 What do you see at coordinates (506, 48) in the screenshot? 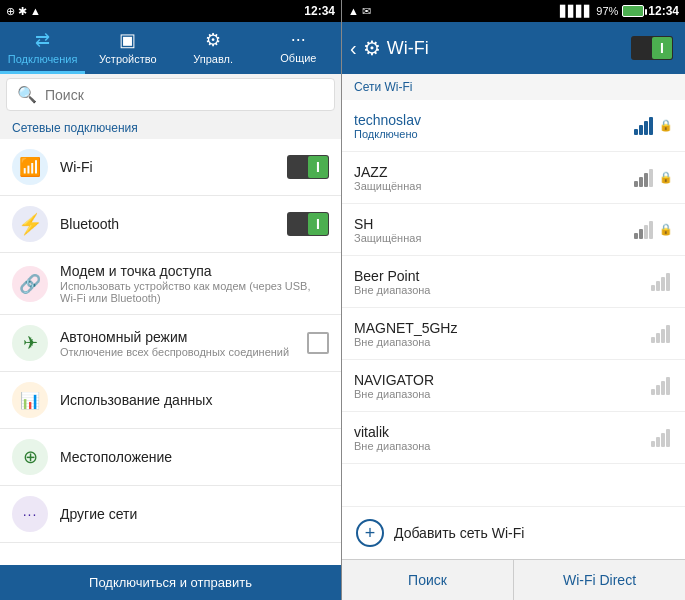
I see `right-title: Wi-Fi` at bounding box center [506, 48].